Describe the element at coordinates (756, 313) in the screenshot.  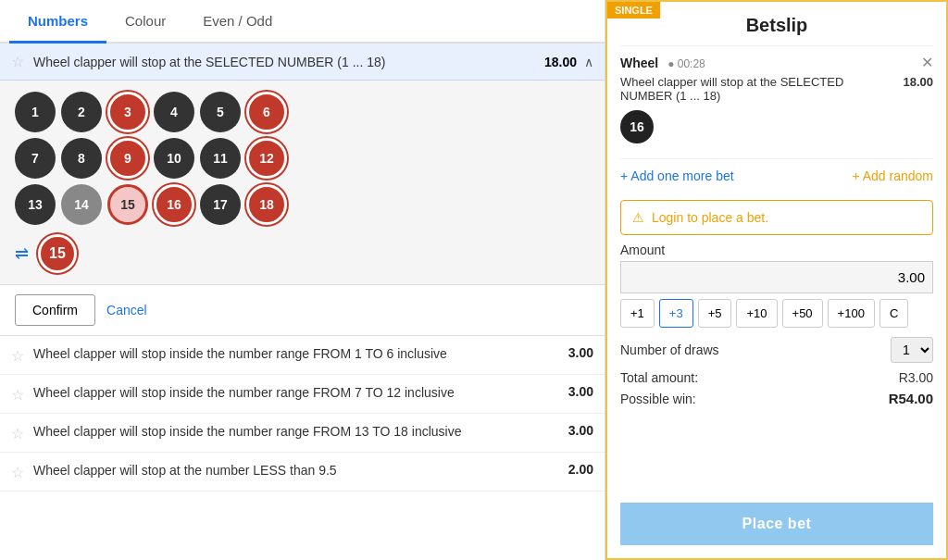
I see `quick-add-btn-plus10: +10` at that location.